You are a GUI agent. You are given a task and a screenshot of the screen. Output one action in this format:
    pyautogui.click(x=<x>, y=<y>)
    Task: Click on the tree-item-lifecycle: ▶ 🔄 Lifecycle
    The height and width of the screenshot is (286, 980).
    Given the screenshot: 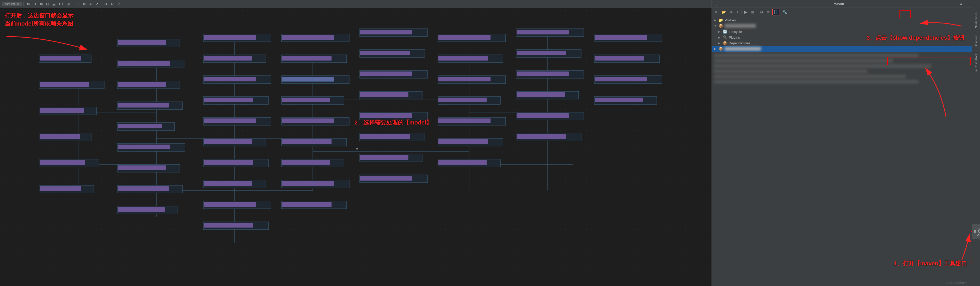 What is the action you would take?
    pyautogui.click(x=842, y=31)
    